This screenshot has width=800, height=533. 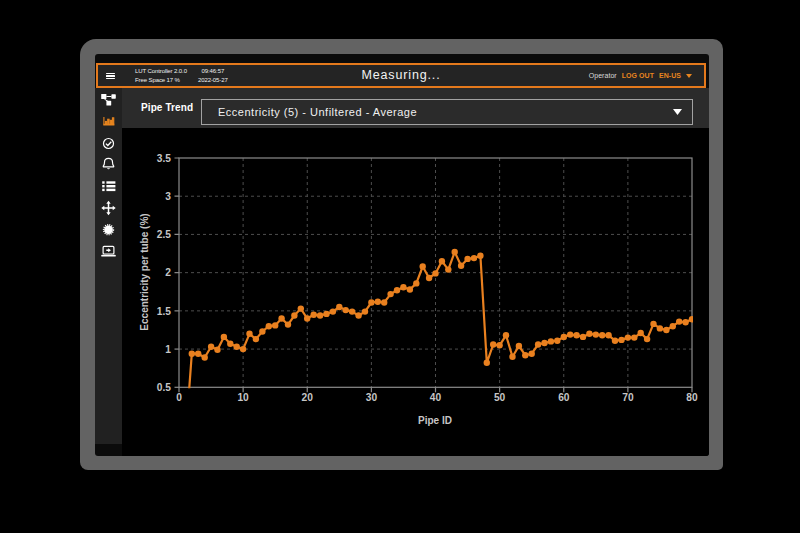 I want to click on svg-text: Pipe ID, so click(x=435, y=420).